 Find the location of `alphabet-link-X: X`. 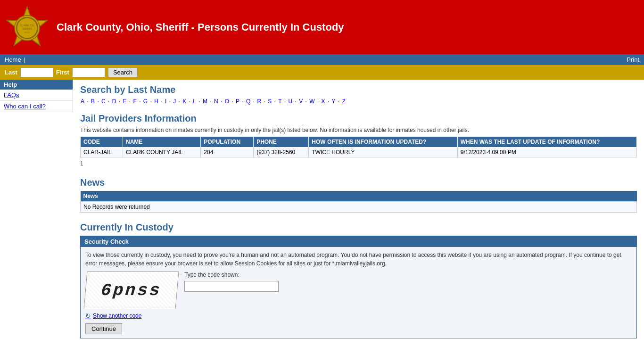

alphabet-link-X: X is located at coordinates (323, 101).